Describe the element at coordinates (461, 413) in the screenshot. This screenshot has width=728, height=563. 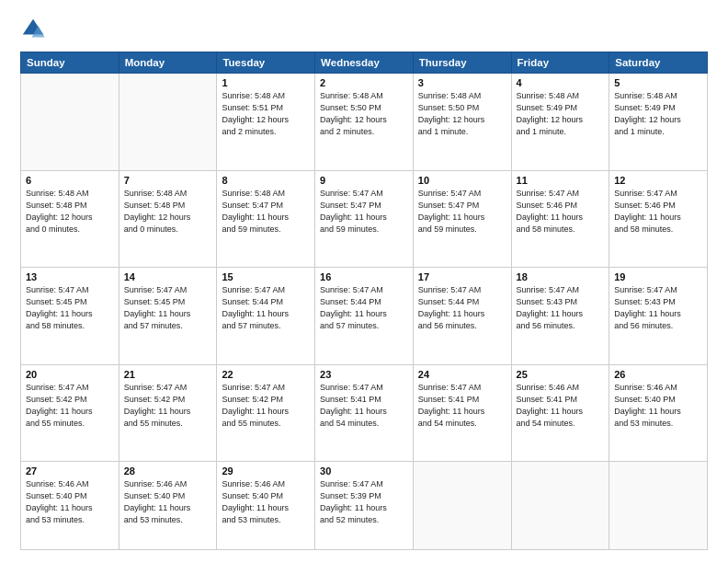
I see `calendar-cell: 24Sunrise: 5:47 AM Sunset: 5:41 PM Dayli…` at that location.